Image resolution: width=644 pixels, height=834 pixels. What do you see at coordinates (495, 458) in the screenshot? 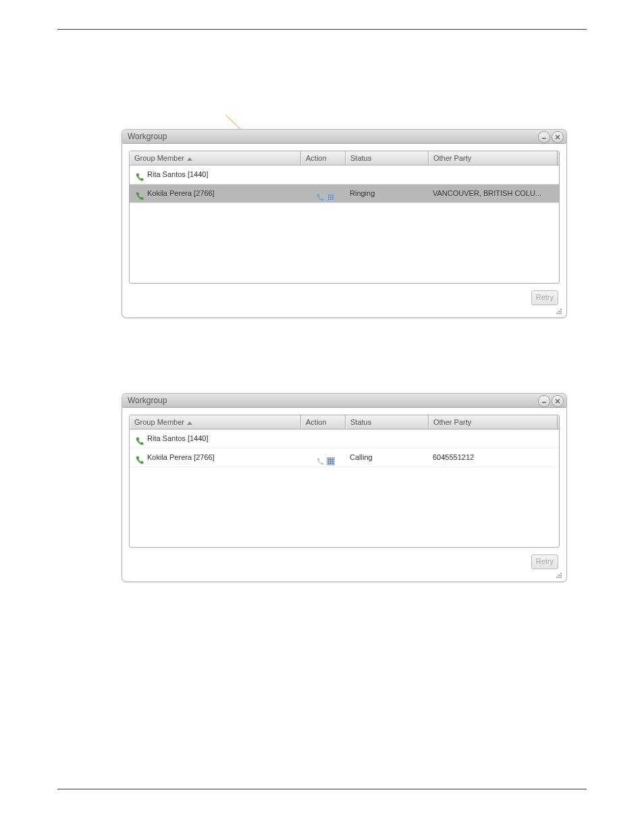
I see `other-party-cell: 6045551212` at bounding box center [495, 458].